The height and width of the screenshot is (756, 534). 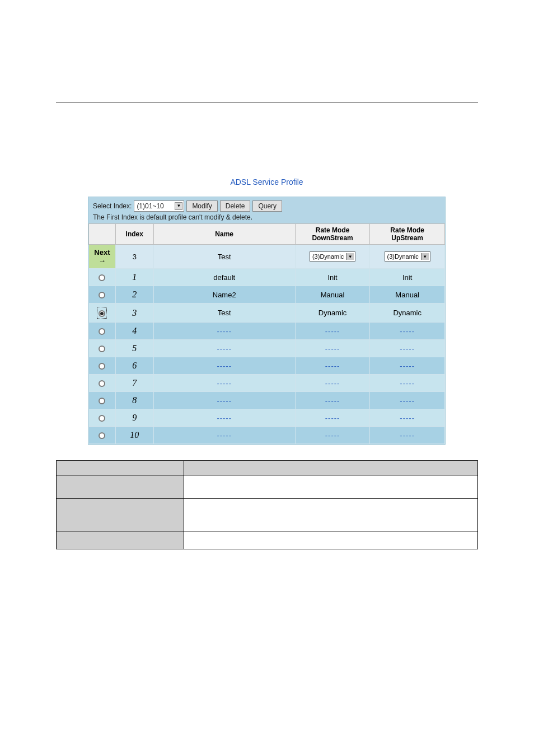 What do you see at coordinates (407, 295) in the screenshot?
I see `row-up: Manual` at bounding box center [407, 295].